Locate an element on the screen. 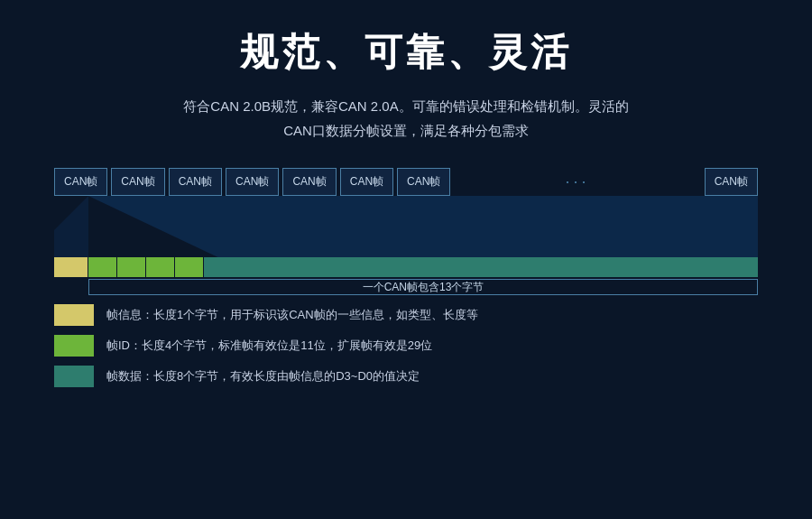 This screenshot has height=519, width=812. legend: 帧信息：长度1个字节，用于标识该CAN帧的一些信息，如类型、长度等 帧ID：长度… is located at coordinates (406, 346).